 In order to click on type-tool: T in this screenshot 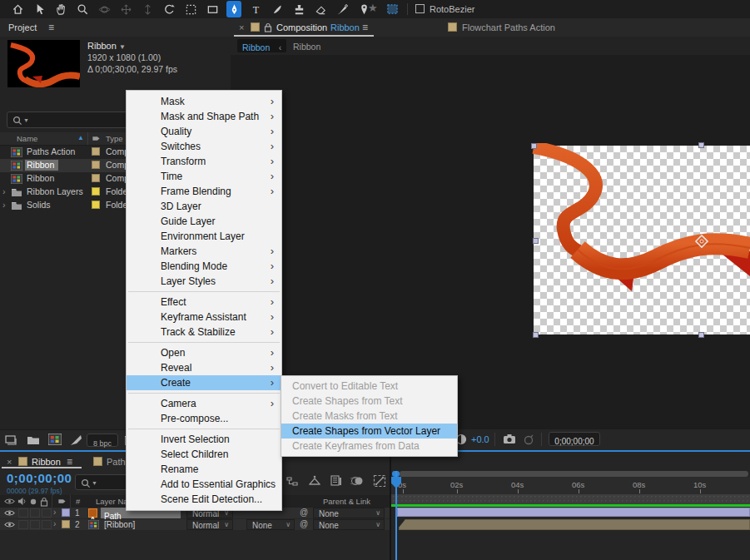, I will do `click(256, 9)`.